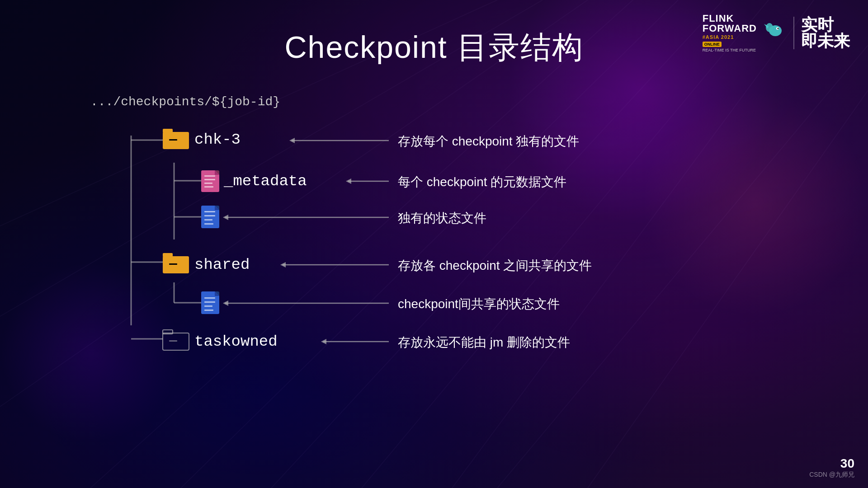  I want to click on author-text: CSDN @九师兄, so click(832, 474).